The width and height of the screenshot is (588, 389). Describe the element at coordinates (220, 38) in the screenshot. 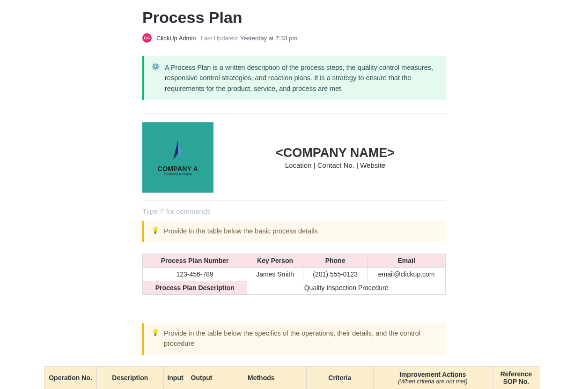

I see `updated-label: Last Updated:` at that location.